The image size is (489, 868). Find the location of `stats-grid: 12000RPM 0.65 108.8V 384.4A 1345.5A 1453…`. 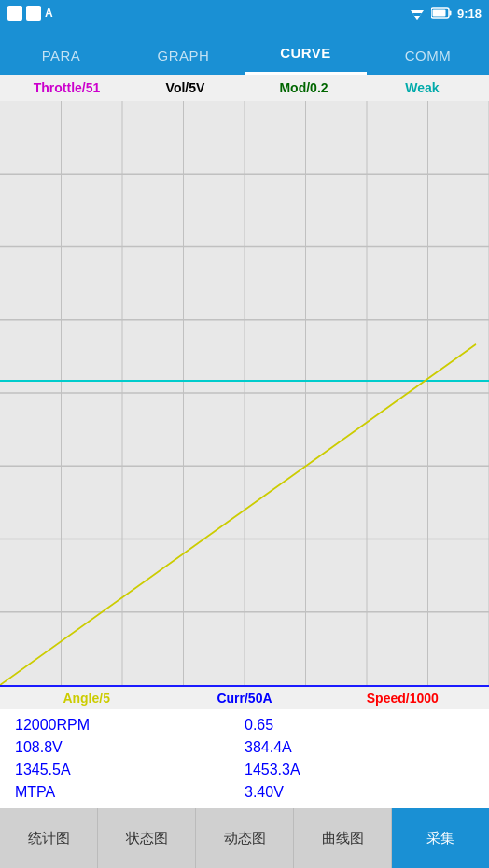

stats-grid: 12000RPM 0.65 108.8V 384.4A 1345.5A 1453… is located at coordinates (244, 759).